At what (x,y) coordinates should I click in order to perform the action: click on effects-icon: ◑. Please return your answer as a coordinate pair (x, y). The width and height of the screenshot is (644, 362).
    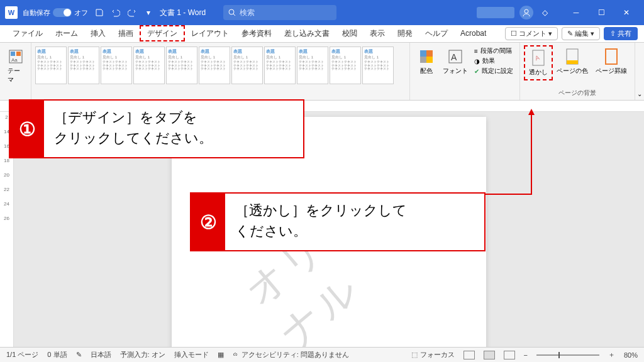
    Looking at the image, I should click on (477, 62).